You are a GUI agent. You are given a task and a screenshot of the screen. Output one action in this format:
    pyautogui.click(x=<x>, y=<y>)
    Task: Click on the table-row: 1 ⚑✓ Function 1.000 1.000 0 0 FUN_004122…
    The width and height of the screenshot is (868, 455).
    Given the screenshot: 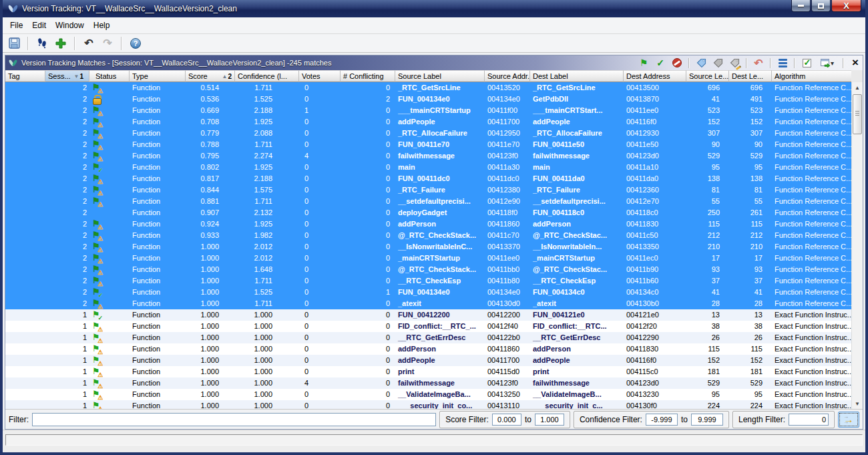 What is the action you would take?
    pyautogui.click(x=429, y=315)
    